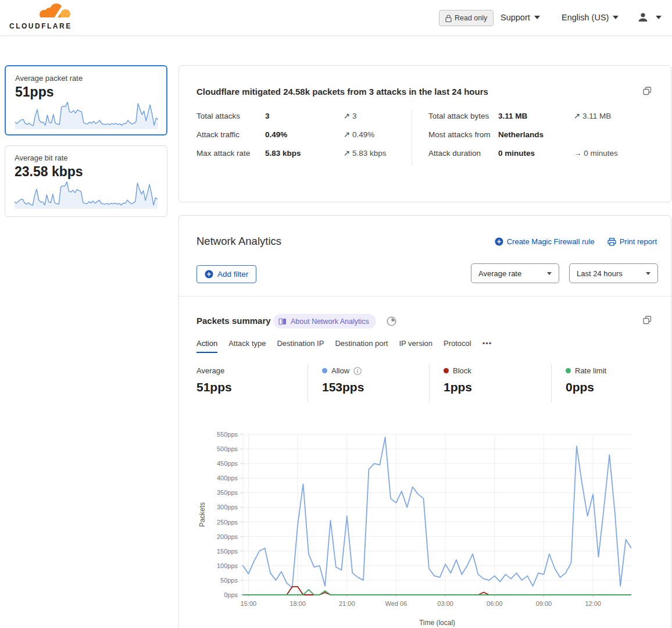 This screenshot has height=628, width=672. I want to click on packets-summary-title: Packets summary, so click(234, 321).